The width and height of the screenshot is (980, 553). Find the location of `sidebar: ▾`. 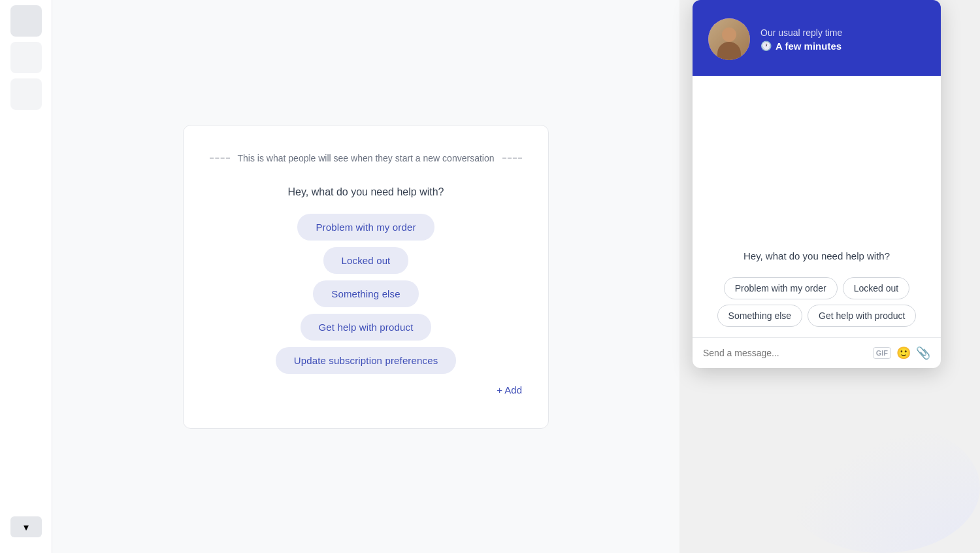

sidebar: ▾ is located at coordinates (26, 276).